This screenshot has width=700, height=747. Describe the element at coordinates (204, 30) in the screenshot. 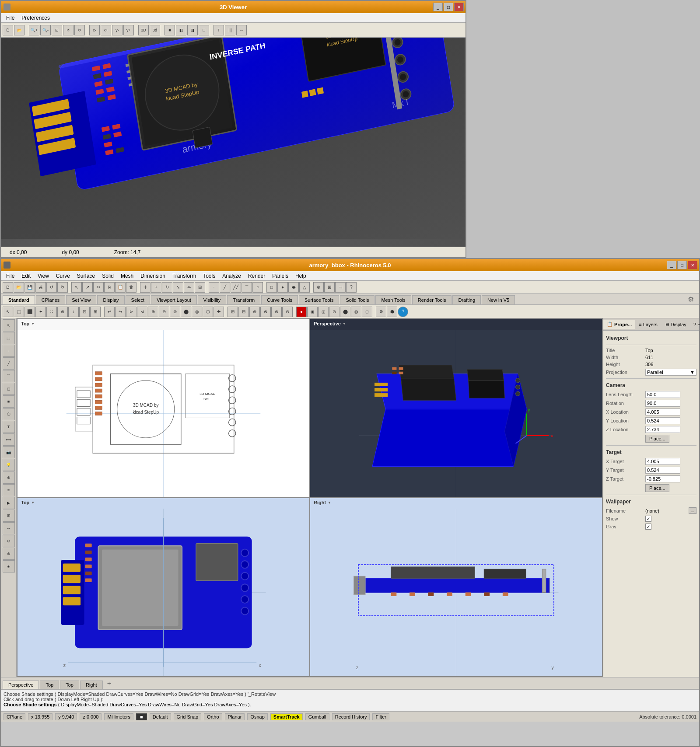

I see `toolbar-btn-render4: □` at that location.